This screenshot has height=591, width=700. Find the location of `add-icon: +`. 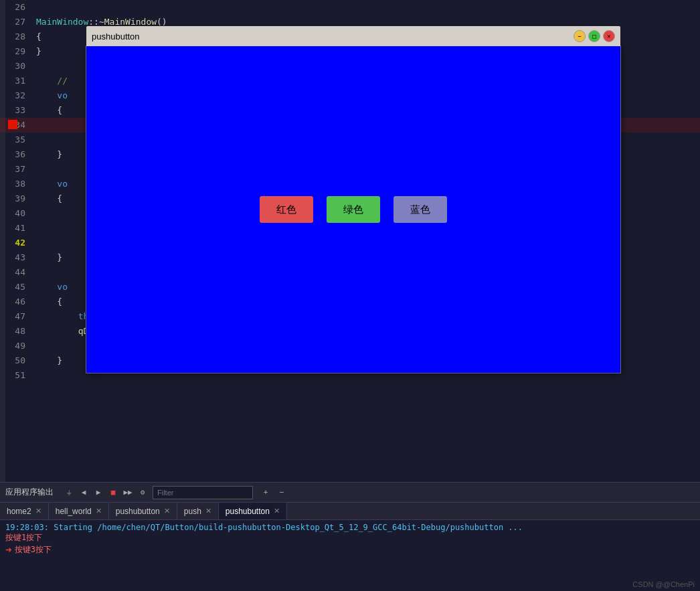

add-icon: + is located at coordinates (266, 493).